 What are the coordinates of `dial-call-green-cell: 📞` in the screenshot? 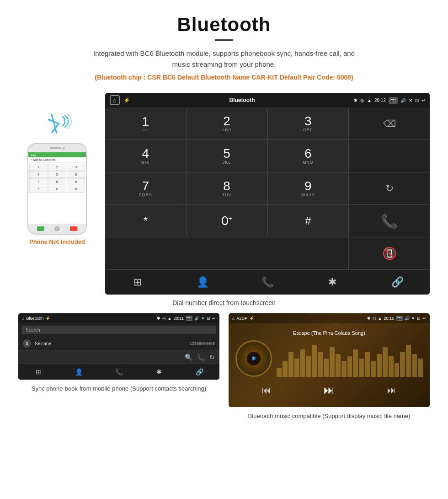 It's located at (389, 221).